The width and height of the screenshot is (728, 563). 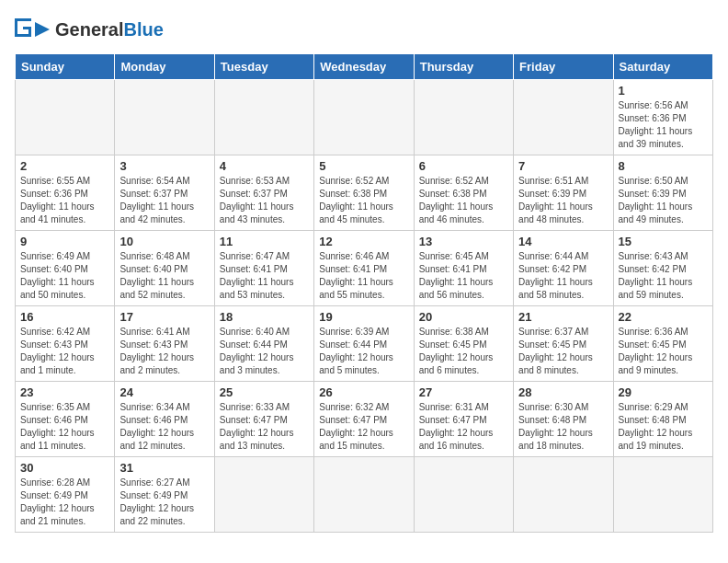 What do you see at coordinates (663, 118) in the screenshot?
I see `calendar-cell: 1Sunrise: 6:56 AM Sunset: 6:36 PM Daylig…` at bounding box center [663, 118].